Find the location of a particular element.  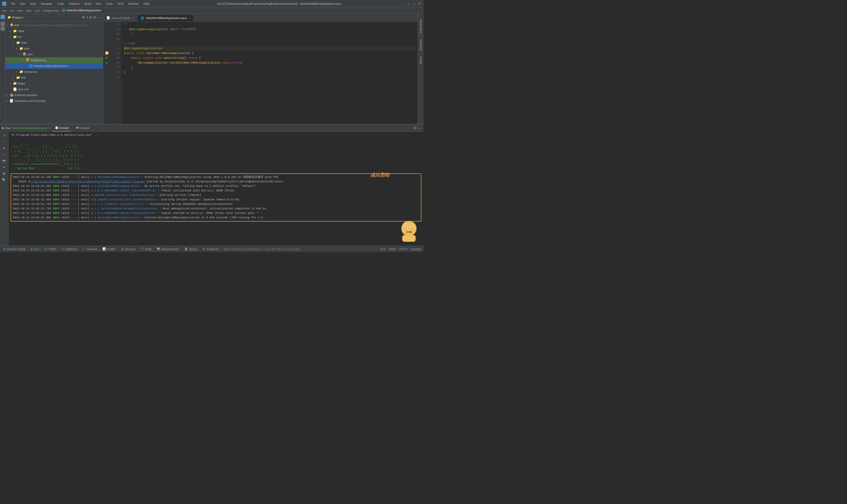

breadcrumb-item: java is located at coordinates (29, 11).